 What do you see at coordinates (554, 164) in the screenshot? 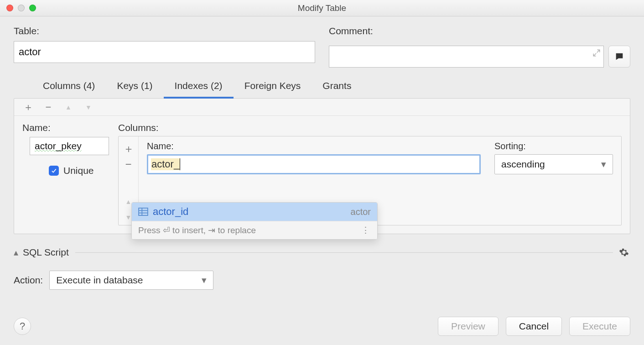
I see `sorting-select: ascending ▾` at bounding box center [554, 164].